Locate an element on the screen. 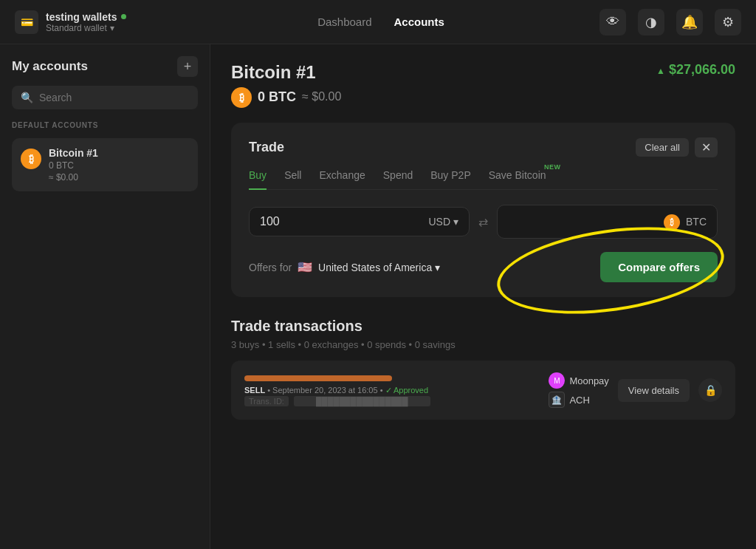  lock-icon: 🔒 is located at coordinates (710, 390).